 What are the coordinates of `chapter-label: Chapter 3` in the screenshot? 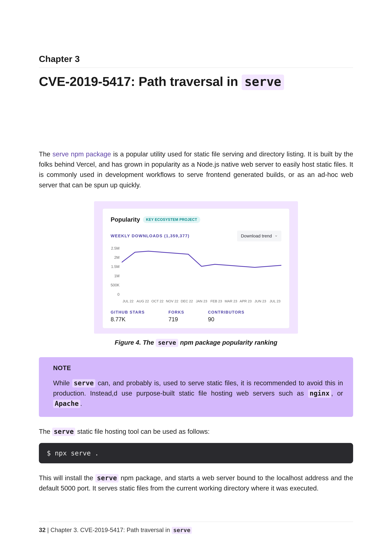 It's located at (196, 59).